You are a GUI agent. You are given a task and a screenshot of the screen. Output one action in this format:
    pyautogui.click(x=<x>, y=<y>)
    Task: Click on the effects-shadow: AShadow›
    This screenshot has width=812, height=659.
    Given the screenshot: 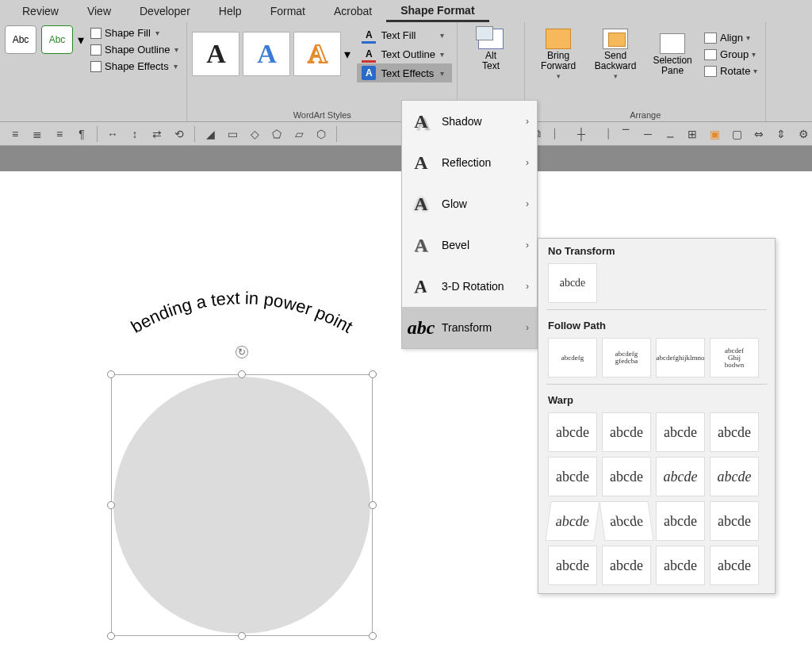 What is the action you would take?
    pyautogui.click(x=469, y=121)
    